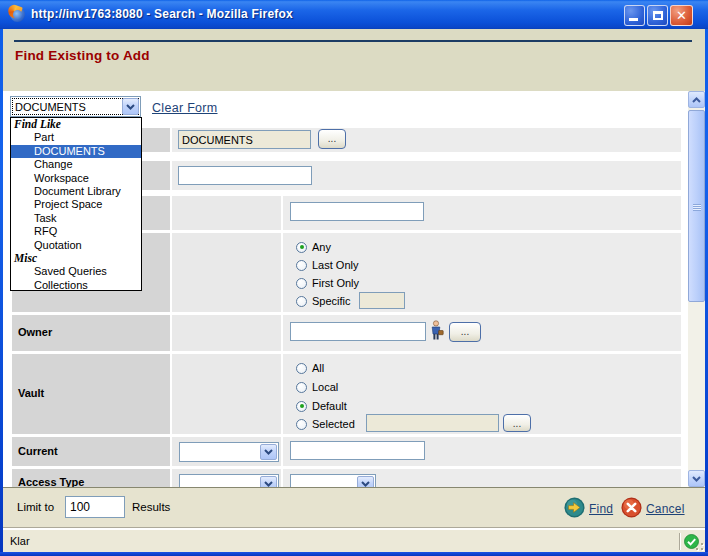  What do you see at coordinates (325, 387) in the screenshot?
I see `radio-vault-local-label: Local` at bounding box center [325, 387].